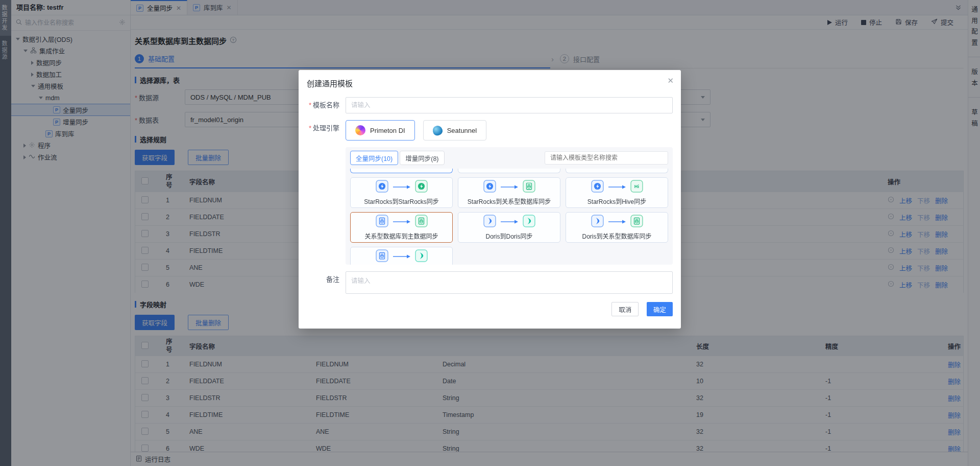  What do you see at coordinates (509, 217) in the screenshot?
I see `template-card-scroll: StarRocks到StarRocks同步 StarRocks到关系型数据库同步…` at bounding box center [509, 217].